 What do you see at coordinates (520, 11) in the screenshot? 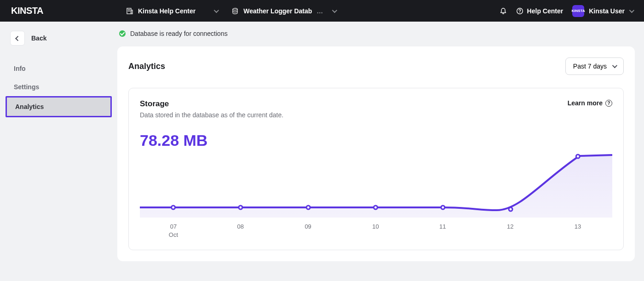
I see `help-circle-icon` at bounding box center [520, 11].